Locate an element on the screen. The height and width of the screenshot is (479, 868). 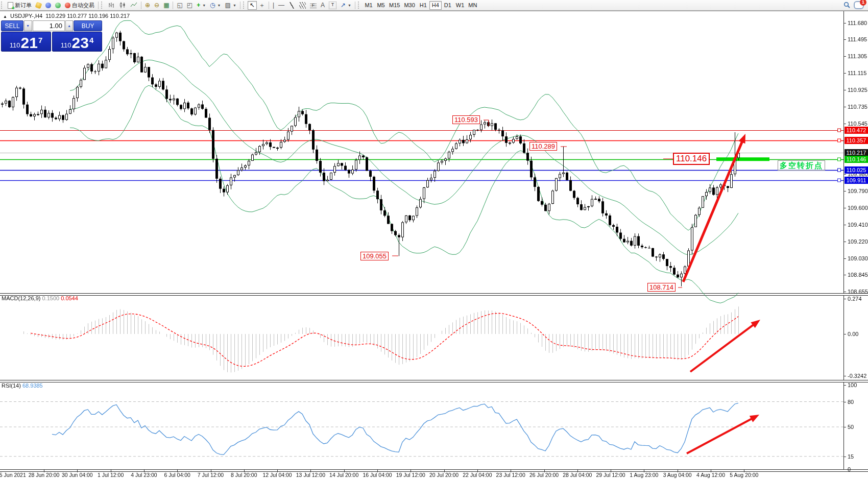
arrows-tool-button: ↗▼ is located at coordinates (346, 5).